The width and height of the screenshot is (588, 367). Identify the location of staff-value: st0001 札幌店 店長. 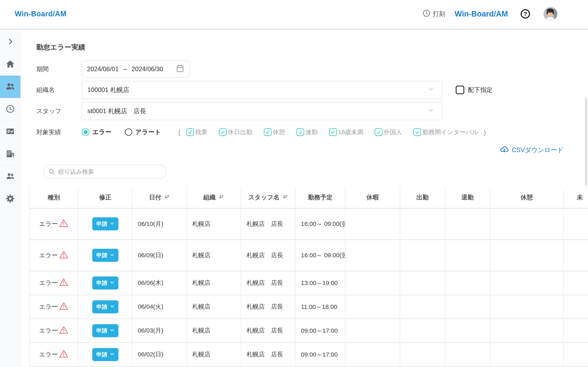
(117, 111).